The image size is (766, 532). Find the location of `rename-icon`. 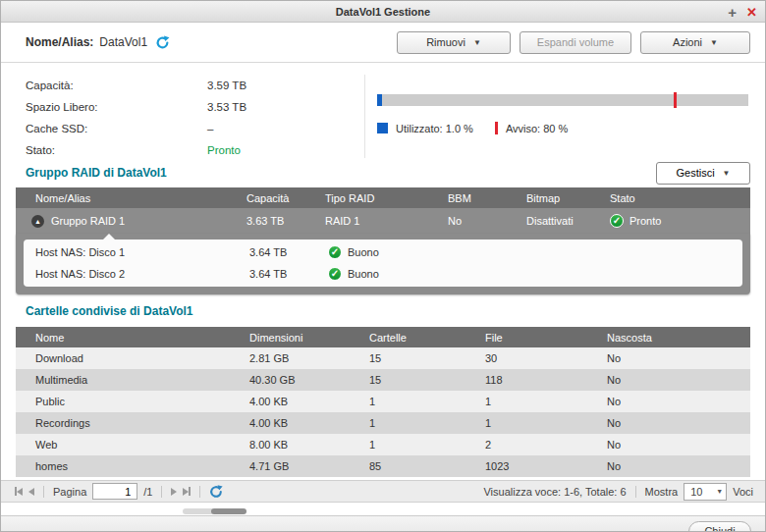

rename-icon is located at coordinates (163, 43).